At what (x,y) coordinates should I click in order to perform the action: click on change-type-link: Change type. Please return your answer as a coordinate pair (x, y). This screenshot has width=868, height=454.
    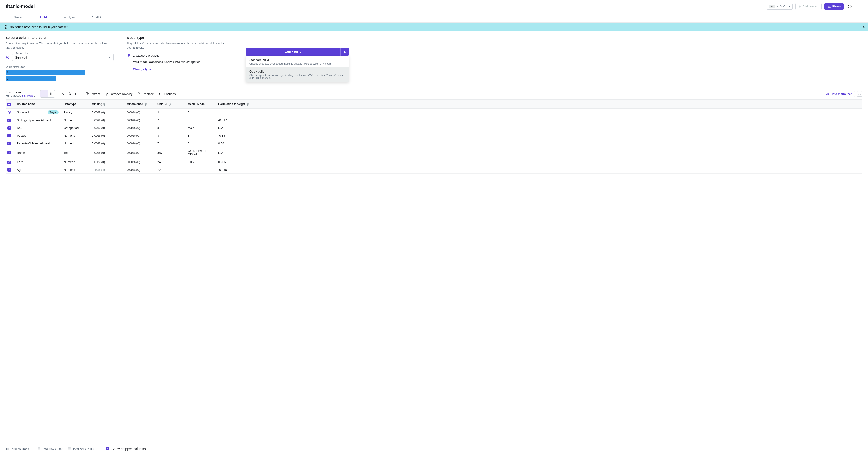
    Looking at the image, I should click on (181, 69).